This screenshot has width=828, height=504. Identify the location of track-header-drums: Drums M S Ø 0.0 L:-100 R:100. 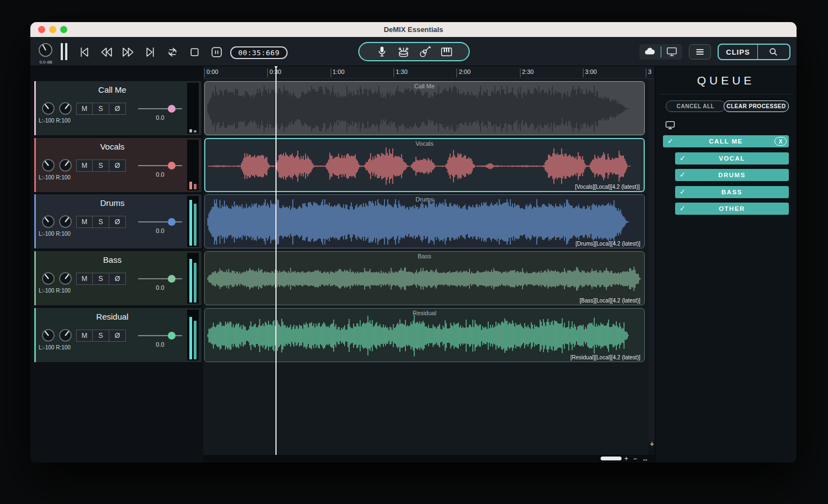
(118, 221).